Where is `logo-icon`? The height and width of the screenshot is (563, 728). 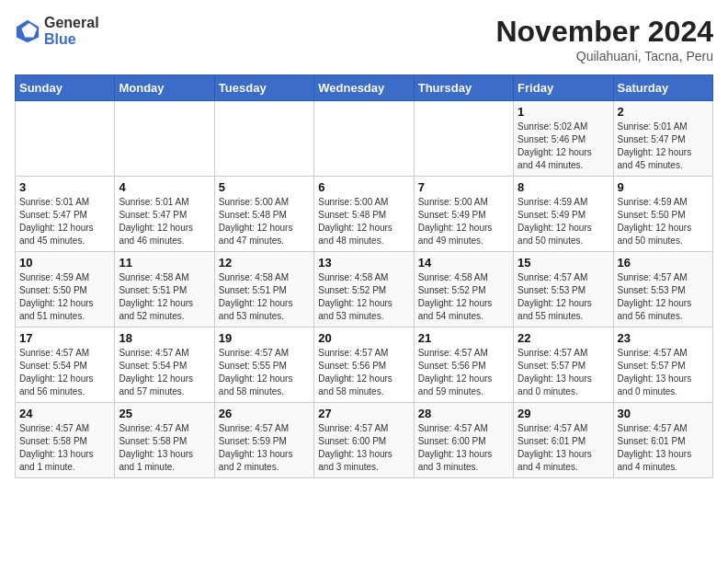
logo-icon is located at coordinates (28, 31).